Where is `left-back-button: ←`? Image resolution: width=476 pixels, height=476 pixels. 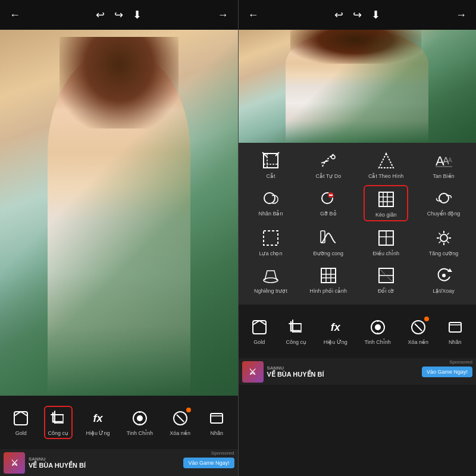 left-back-button: ← is located at coordinates (15, 15).